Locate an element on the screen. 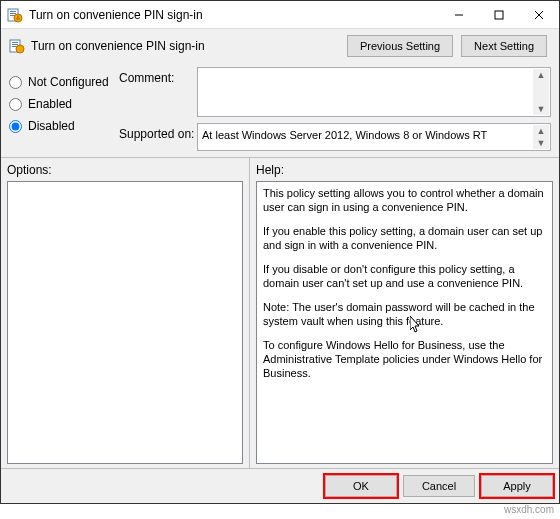 Image resolution: width=560 pixels, height=519 pixels. comment-scrollbar: ▲▼ is located at coordinates (541, 92).